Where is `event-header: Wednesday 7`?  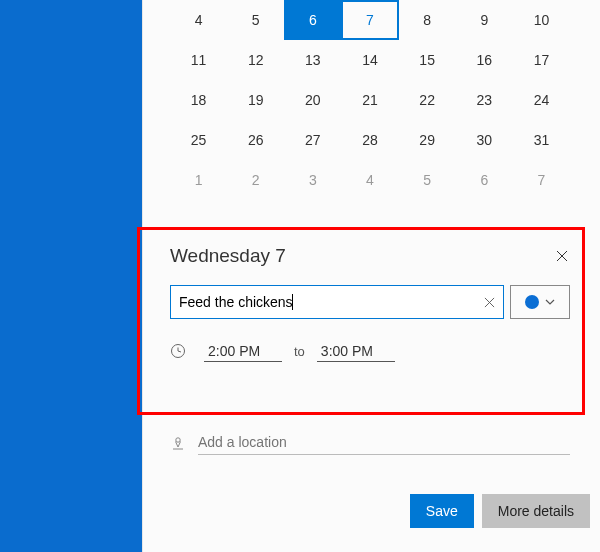
event-header: Wednesday 7 is located at coordinates (370, 256).